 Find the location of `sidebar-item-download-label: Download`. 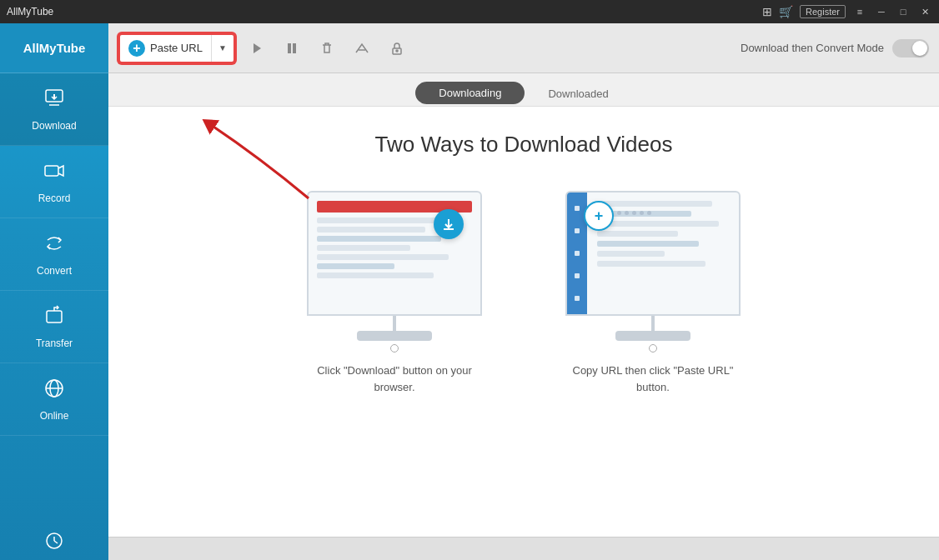

sidebar-item-download-label: Download is located at coordinates (53, 126).